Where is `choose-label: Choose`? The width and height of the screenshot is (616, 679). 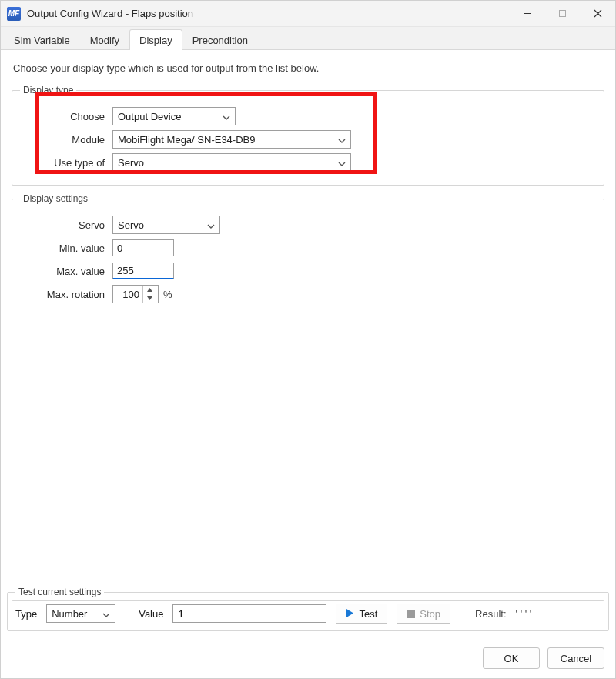 choose-label: Choose is located at coordinates (66, 117).